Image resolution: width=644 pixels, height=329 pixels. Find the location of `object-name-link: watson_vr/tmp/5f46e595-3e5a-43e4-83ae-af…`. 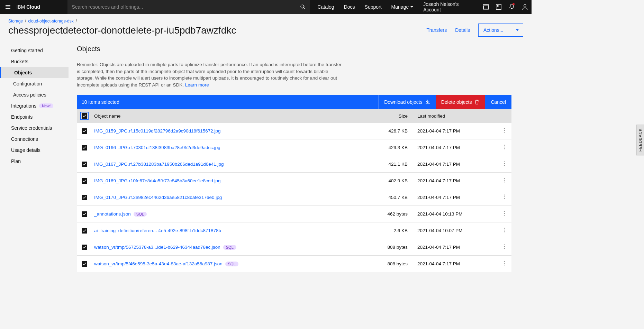

object-name-link: watson_vr/tmp/5f46e595-3e5a-43e4-83ae-af… is located at coordinates (158, 264).